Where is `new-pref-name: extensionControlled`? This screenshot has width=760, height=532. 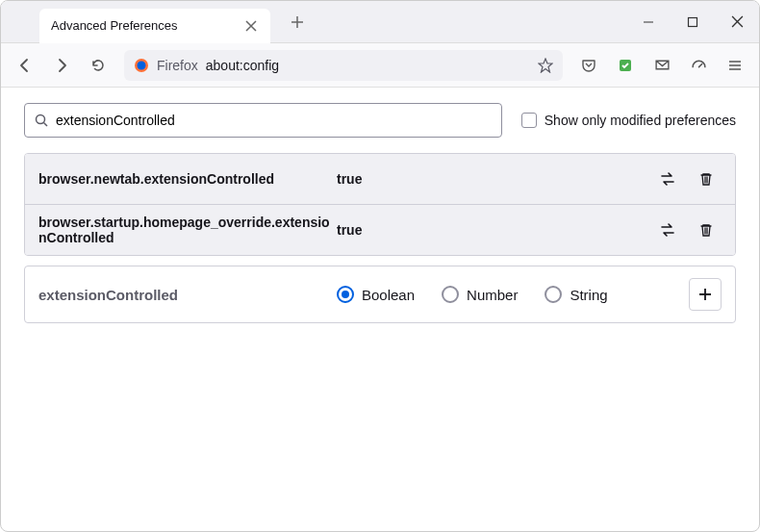 new-pref-name: extensionControlled is located at coordinates (188, 294).